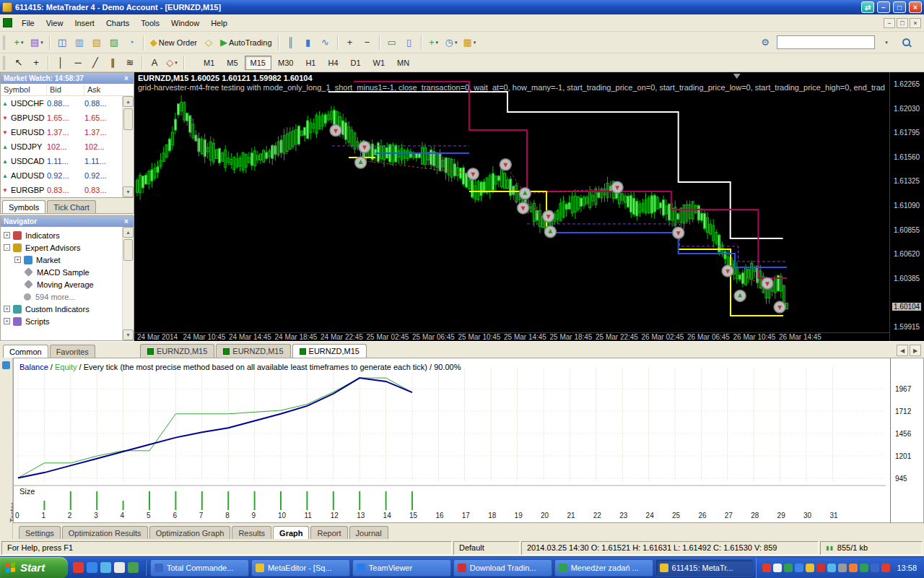  What do you see at coordinates (36, 63) in the screenshot?
I see `crosshair-button: +` at bounding box center [36, 63].